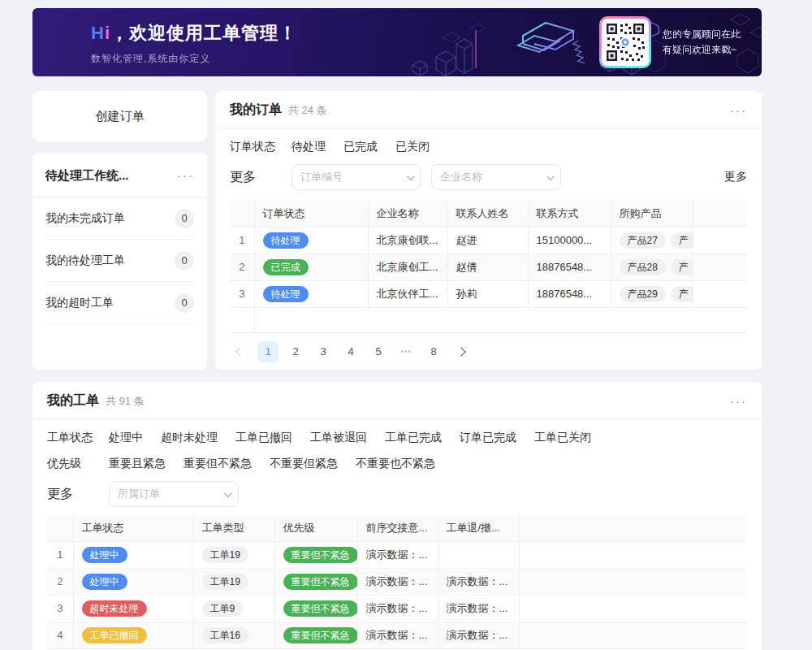  What do you see at coordinates (120, 231) in the screenshot?
I see `left-sidebar: 创建订单 待处理工作统... ··· 我的未完成订单 0 我的待处理工单 0 我…` at bounding box center [120, 231].